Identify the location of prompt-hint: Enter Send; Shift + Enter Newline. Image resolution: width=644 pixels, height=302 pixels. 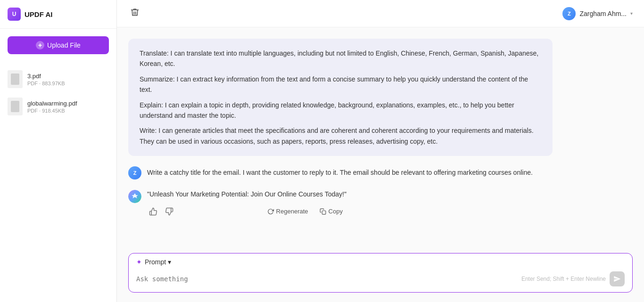
(564, 279).